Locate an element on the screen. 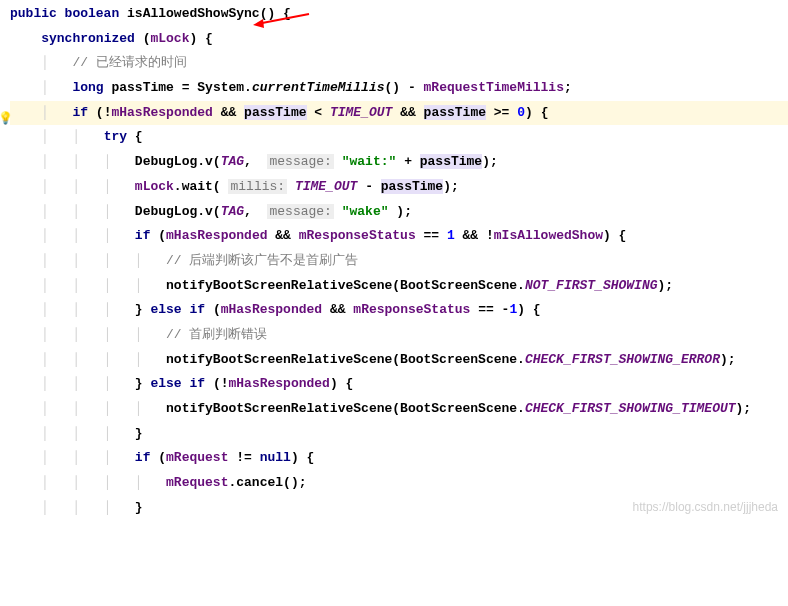  code-line: │ │ │ DebugLog.v(TAG, message: "wake" ); is located at coordinates (399, 212).